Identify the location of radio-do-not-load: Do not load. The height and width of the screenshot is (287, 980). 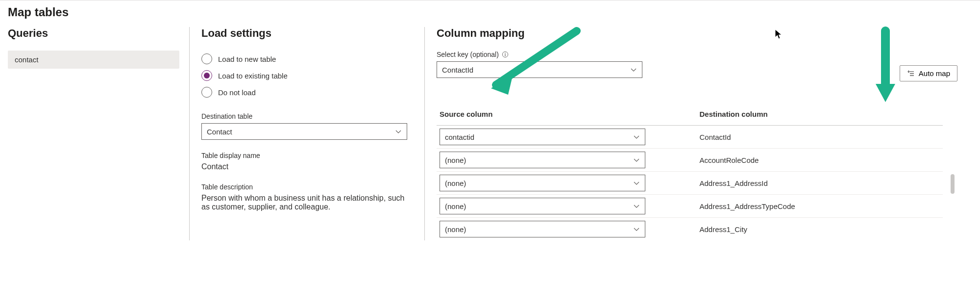
(306, 92).